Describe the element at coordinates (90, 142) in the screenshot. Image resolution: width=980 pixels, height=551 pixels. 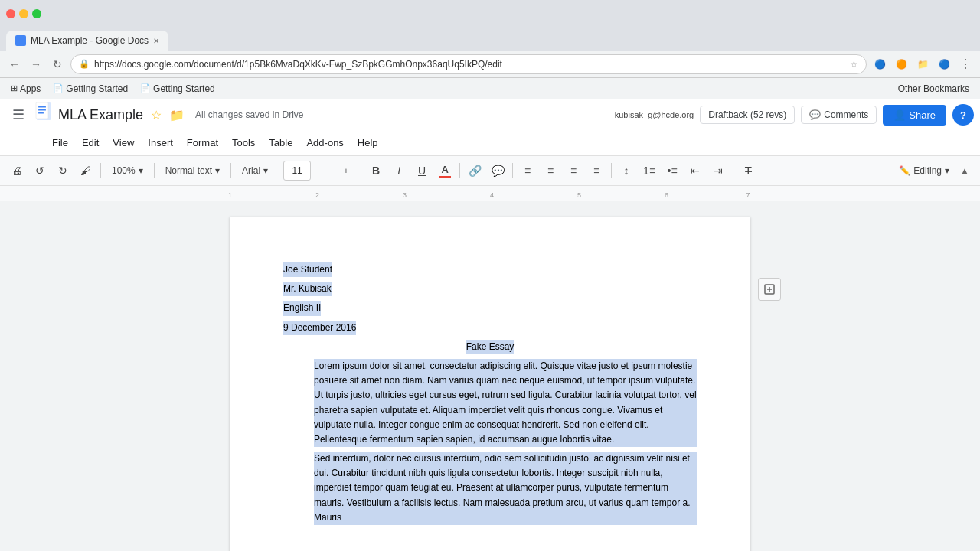
I see `menu-edit: Edit` at that location.